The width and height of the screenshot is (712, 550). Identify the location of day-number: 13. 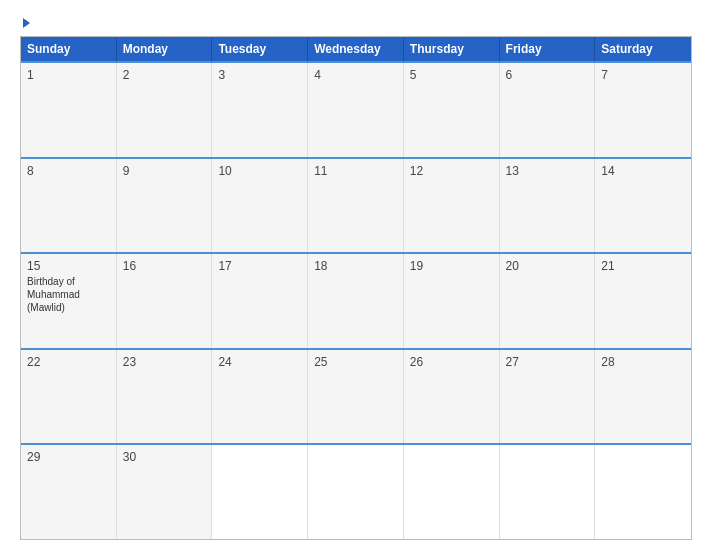
(548, 171).